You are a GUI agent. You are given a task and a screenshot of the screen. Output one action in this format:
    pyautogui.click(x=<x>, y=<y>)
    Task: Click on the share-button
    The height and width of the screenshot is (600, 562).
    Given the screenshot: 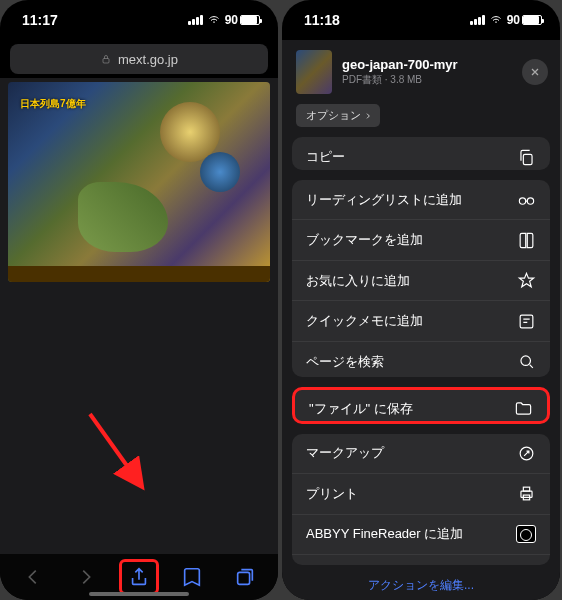 What is the action you would take?
    pyautogui.click(x=139, y=577)
    